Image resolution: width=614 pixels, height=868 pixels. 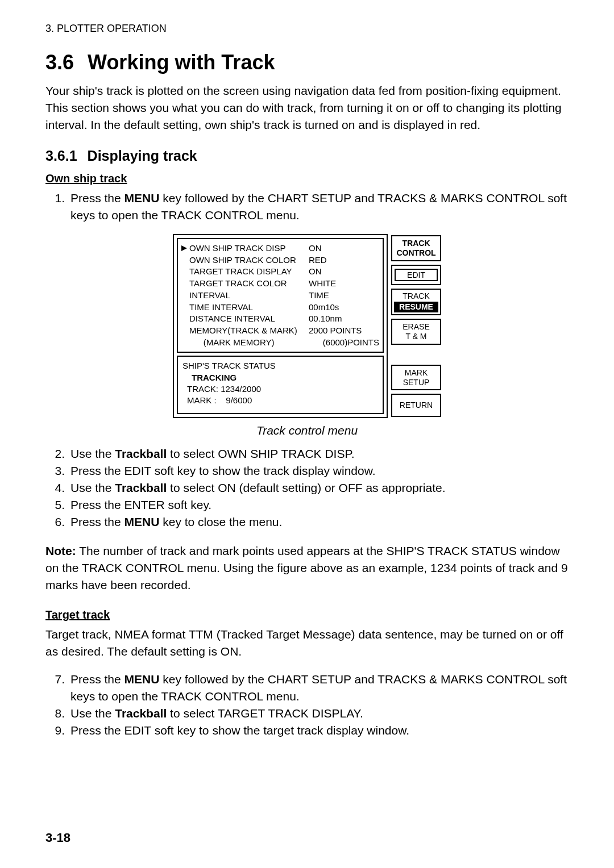 I want to click on menu-row: INTERVALTIME, so click(x=280, y=295).